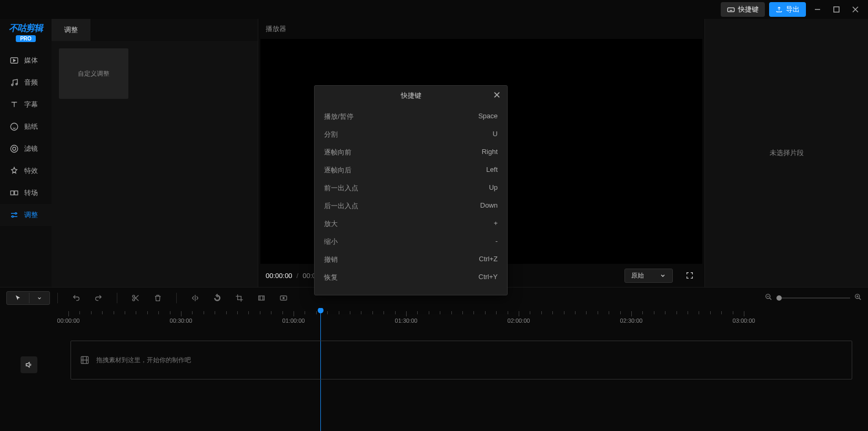 This screenshot has width=868, height=431. I want to click on crop-icon, so click(239, 298).